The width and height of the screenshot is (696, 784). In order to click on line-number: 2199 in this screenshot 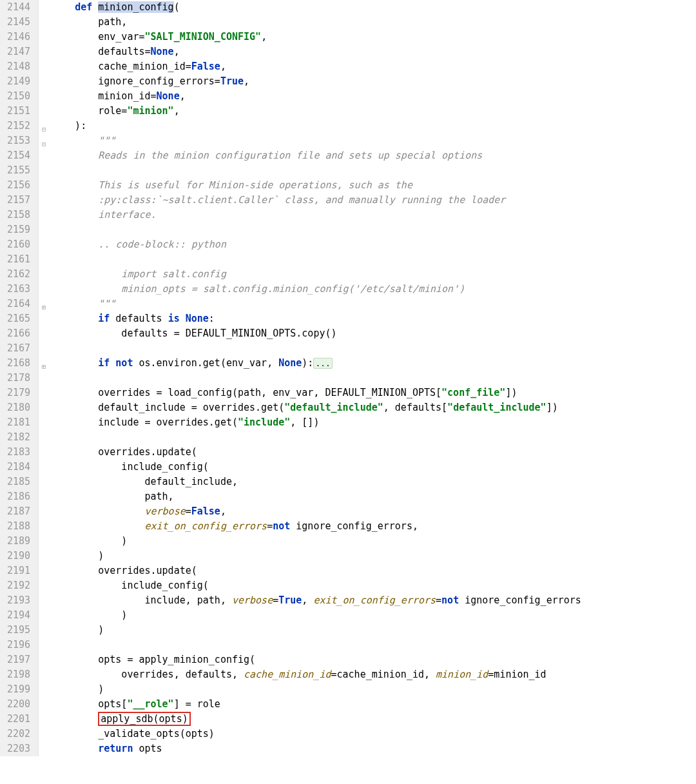, I will do `click(17, 690)`.